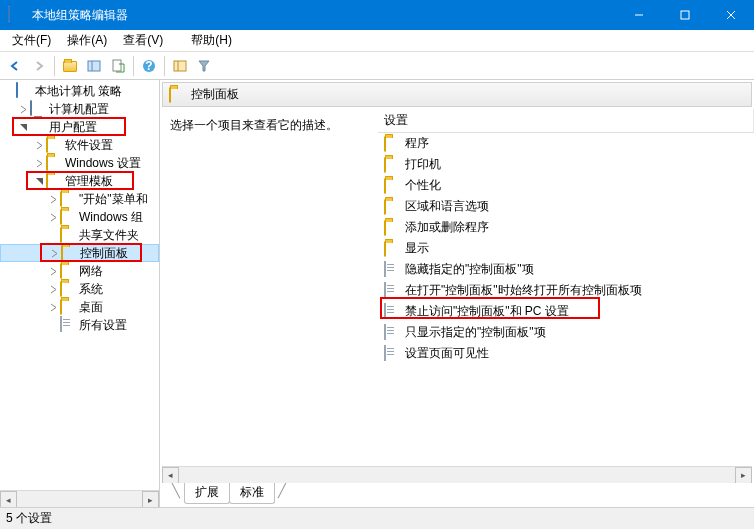  What do you see at coordinates (118, 66) in the screenshot?
I see `export-list-button` at bounding box center [118, 66].